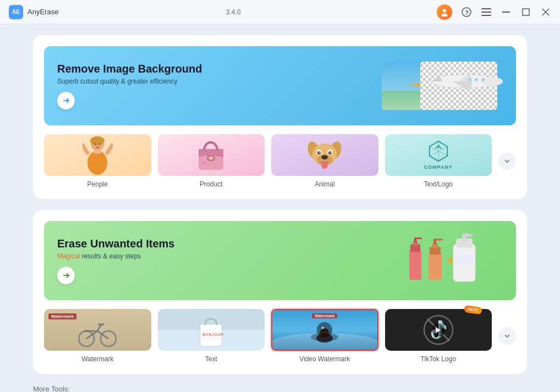 This screenshot has height=392, width=560. I want to click on category-animal: Animal, so click(325, 161).